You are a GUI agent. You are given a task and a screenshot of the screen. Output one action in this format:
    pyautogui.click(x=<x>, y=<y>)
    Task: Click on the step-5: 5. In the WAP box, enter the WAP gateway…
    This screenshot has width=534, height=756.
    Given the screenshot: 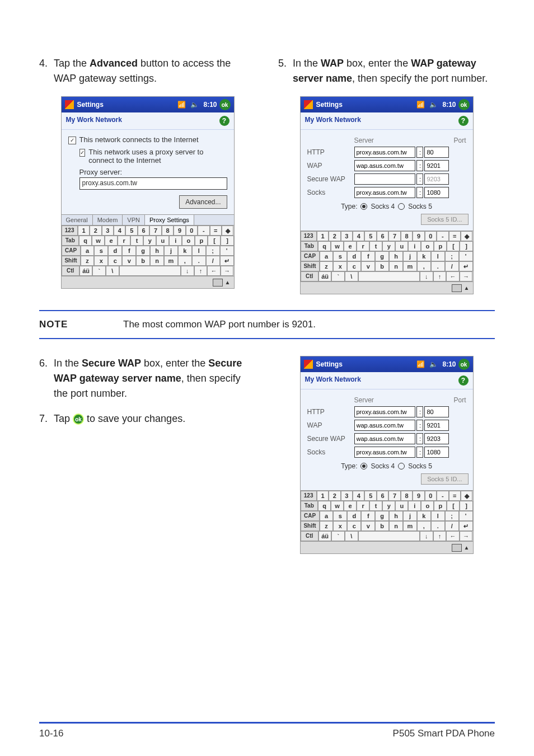 What is the action you would take?
    pyautogui.click(x=386, y=71)
    